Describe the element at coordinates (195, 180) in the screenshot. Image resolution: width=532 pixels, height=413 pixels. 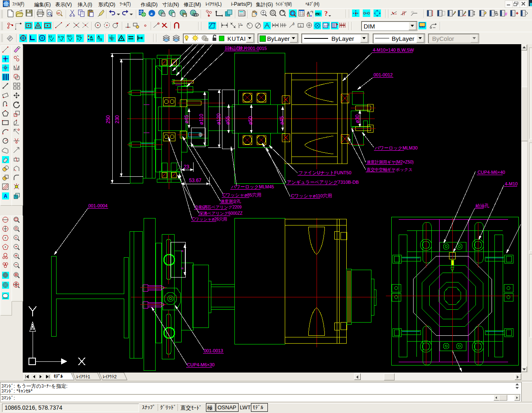
I see `svg-text: 53.67` at that location.